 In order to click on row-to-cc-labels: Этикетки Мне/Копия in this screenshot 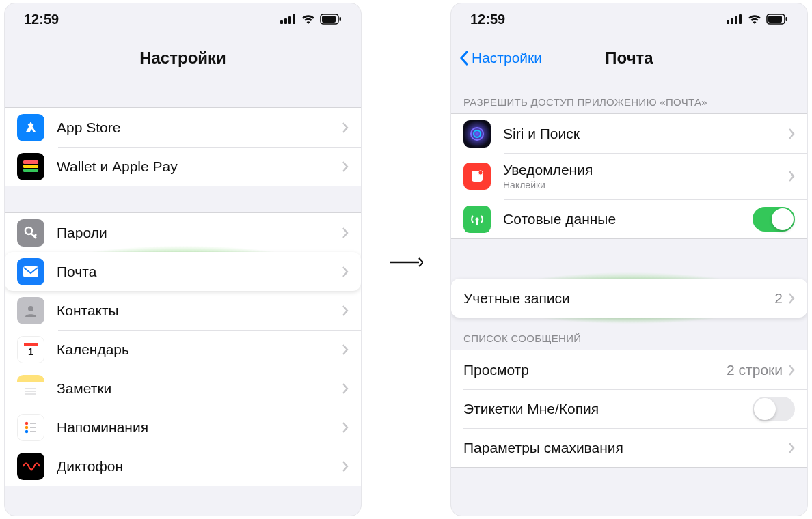, I will do `click(629, 408)`.